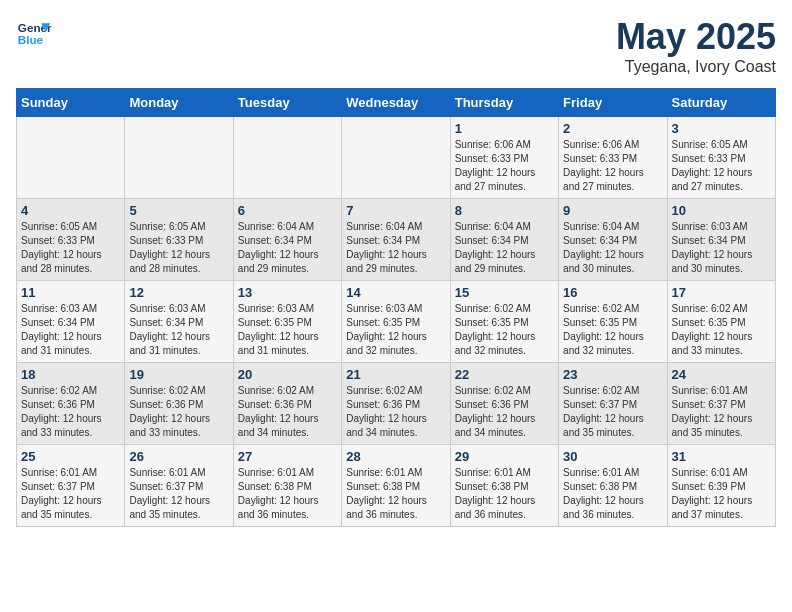 This screenshot has width=792, height=612. What do you see at coordinates (721, 158) in the screenshot?
I see `calendar-cell: 3Sunrise: 6:05 AM Sunset: 6:33 PM Daylig…` at bounding box center [721, 158].